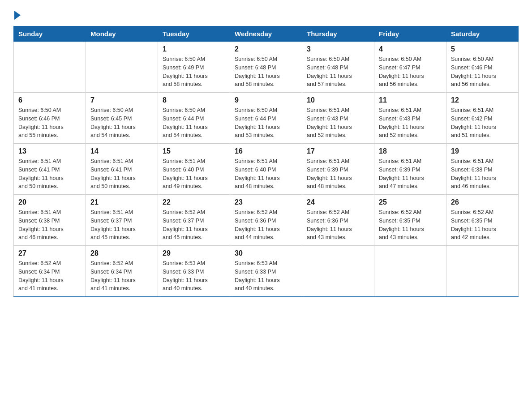 The height and width of the screenshot is (411, 532). I want to click on day-number: 30, so click(266, 253).